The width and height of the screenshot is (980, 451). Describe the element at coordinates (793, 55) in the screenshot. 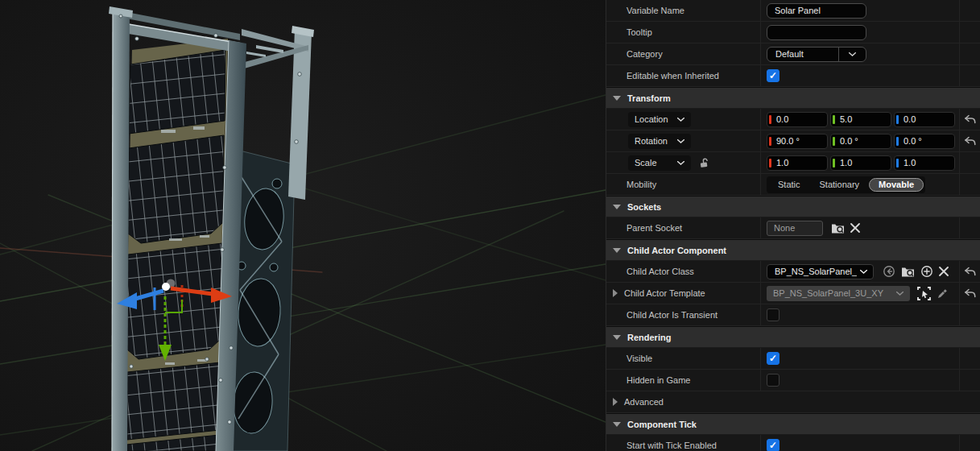

I see `row-category: Category Default` at that location.